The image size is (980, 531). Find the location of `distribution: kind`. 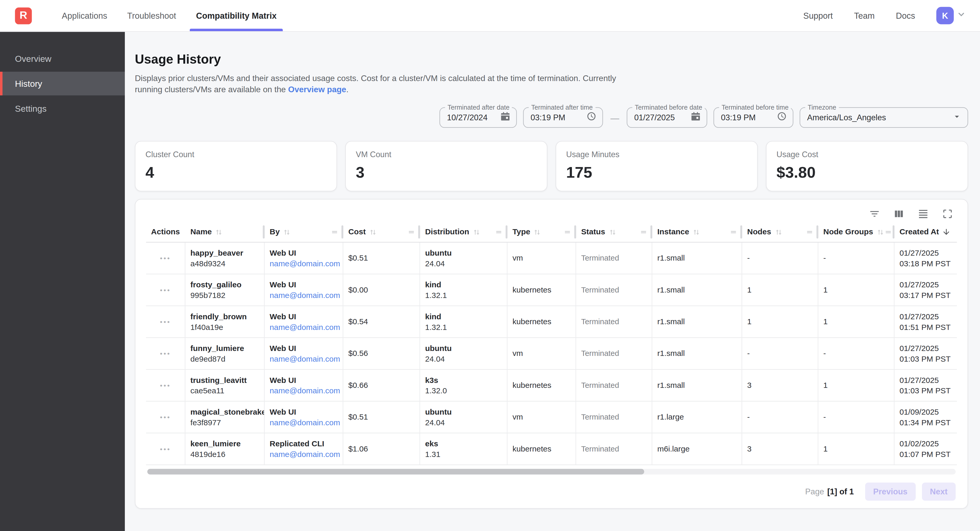

distribution: kind is located at coordinates (463, 316).